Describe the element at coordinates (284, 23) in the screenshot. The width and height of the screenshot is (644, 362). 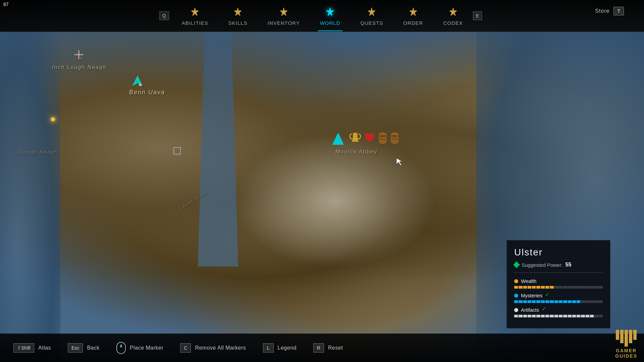
I see `inventory-label: Inventory` at that location.